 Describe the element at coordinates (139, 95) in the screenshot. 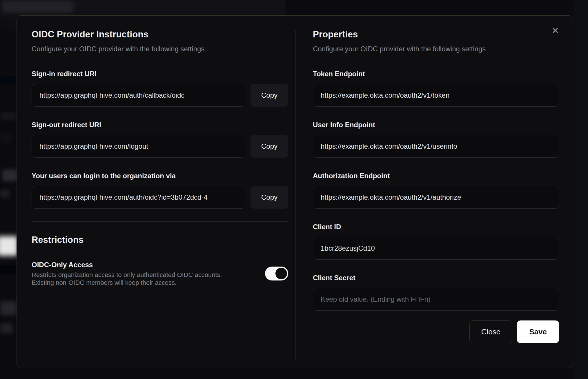

I see `signin-redirect-uri-input` at that location.